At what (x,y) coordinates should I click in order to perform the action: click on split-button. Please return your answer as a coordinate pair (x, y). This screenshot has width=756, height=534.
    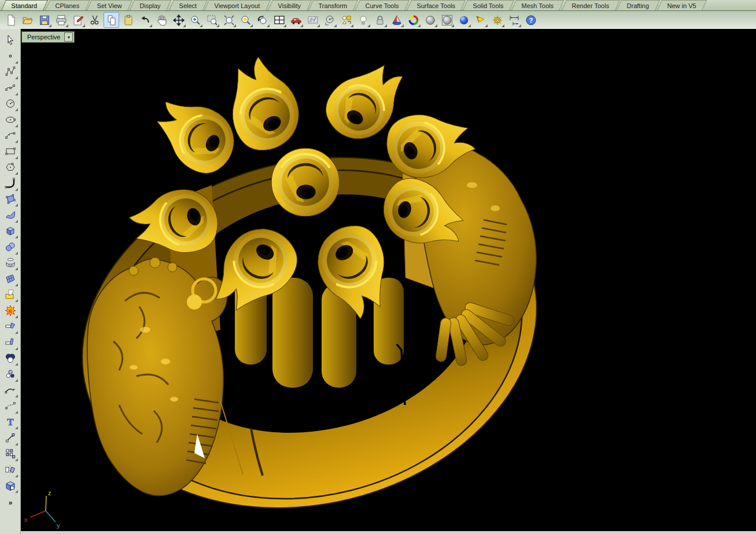
    Looking at the image, I should click on (10, 343).